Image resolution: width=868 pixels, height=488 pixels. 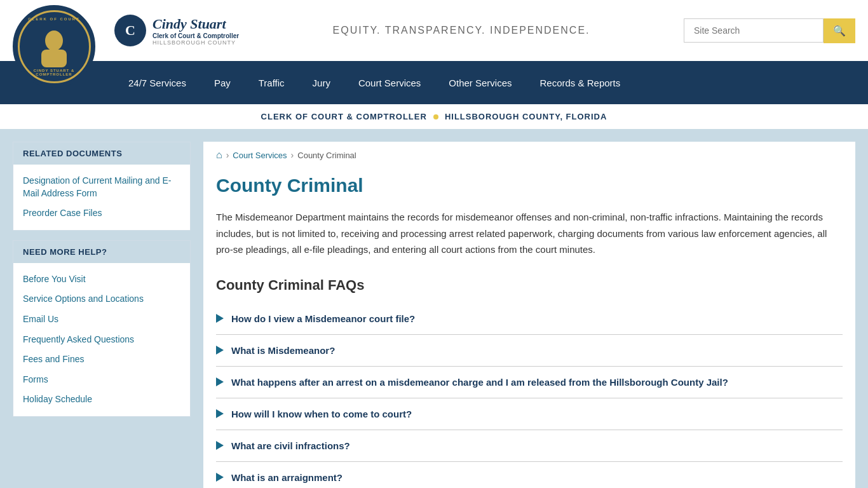 I want to click on institution-right: HILLSBOROUGH COUNTY, FLORIDA, so click(x=526, y=117).